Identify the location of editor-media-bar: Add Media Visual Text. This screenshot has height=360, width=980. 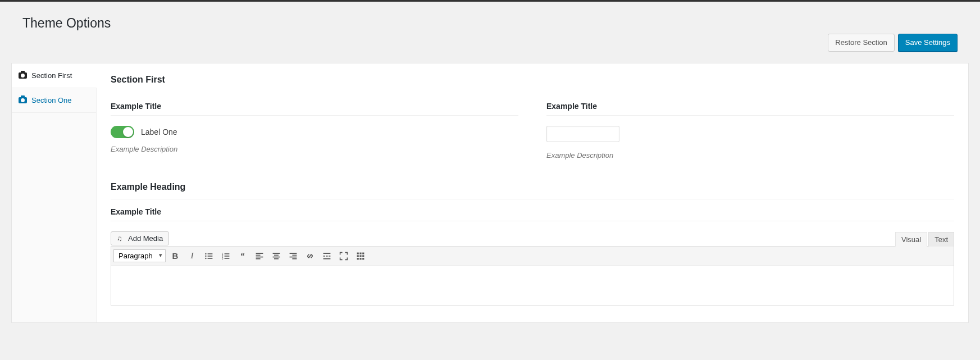
(532, 239).